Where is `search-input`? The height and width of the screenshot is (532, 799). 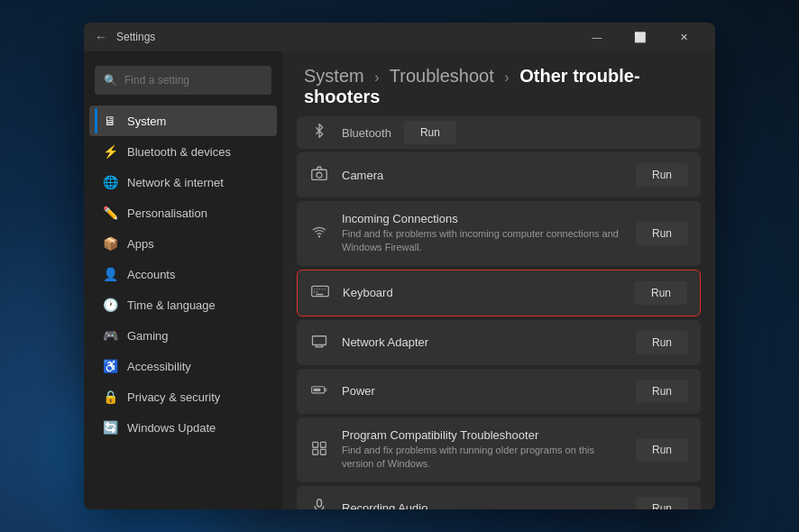
search-input is located at coordinates (193, 80).